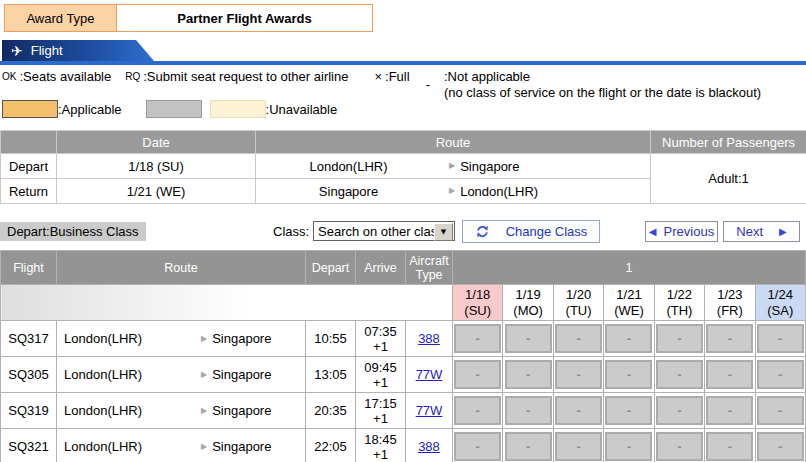  What do you see at coordinates (682, 232) in the screenshot?
I see `previous-button: ◀ Previous` at bounding box center [682, 232].